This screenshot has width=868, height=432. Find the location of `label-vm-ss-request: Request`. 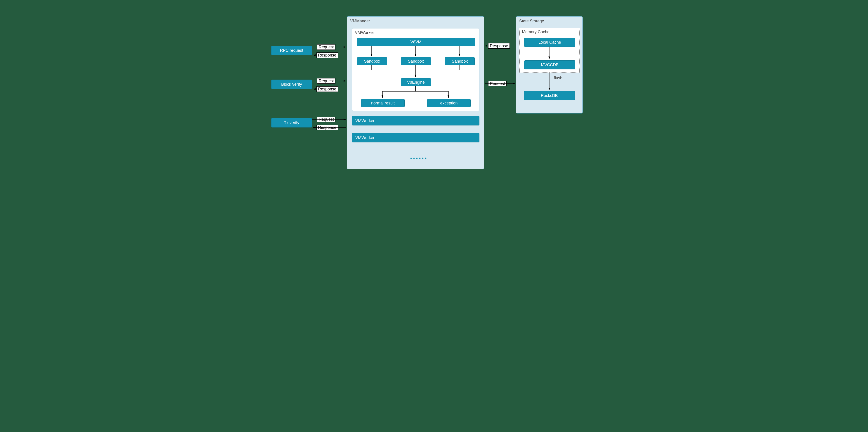

label-vm-ss-request: Request is located at coordinates (497, 84).